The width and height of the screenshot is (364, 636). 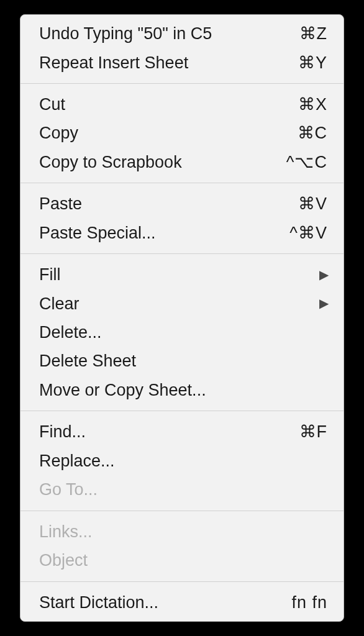 I want to click on menu-item-label: Delete Sheet, so click(x=183, y=361).